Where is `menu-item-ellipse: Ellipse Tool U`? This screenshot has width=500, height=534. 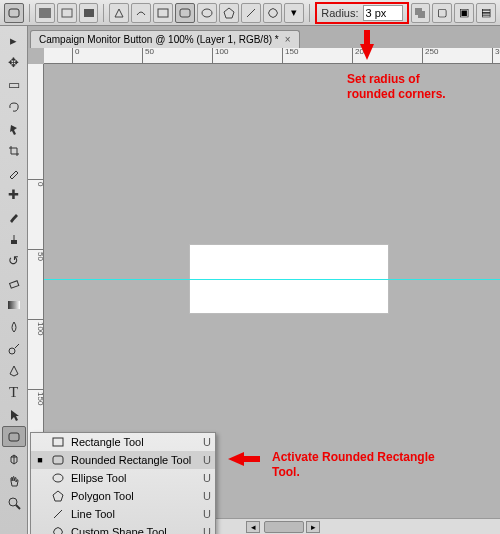 menu-item-ellipse: Ellipse Tool U is located at coordinates (123, 478).